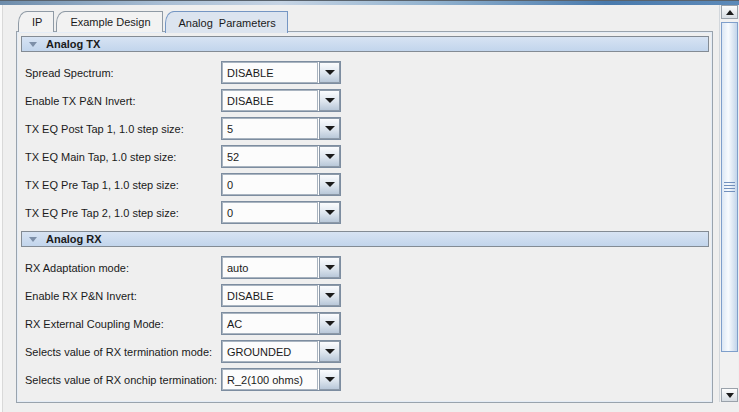 The width and height of the screenshot is (739, 412). I want to click on param-label: Selects value of RX onchip termination:, so click(121, 380).